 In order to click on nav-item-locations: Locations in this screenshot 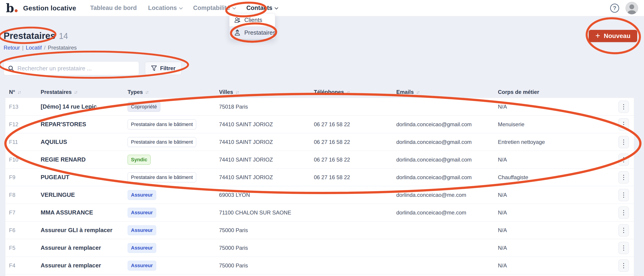, I will do `click(165, 8)`.